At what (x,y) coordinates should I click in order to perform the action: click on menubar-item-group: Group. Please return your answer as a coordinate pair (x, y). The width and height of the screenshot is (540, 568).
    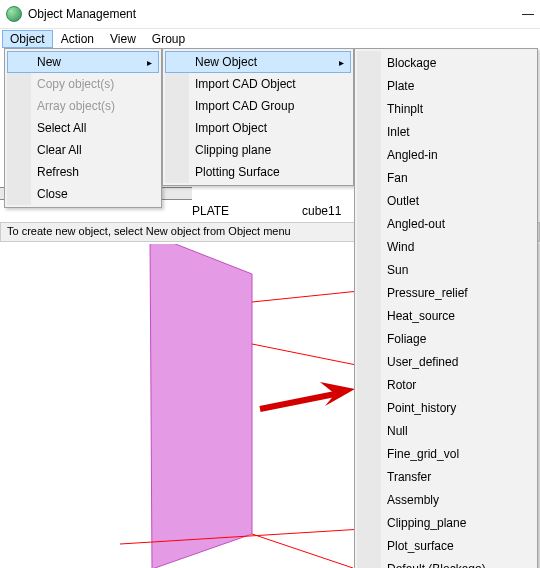
    Looking at the image, I should click on (168, 39).